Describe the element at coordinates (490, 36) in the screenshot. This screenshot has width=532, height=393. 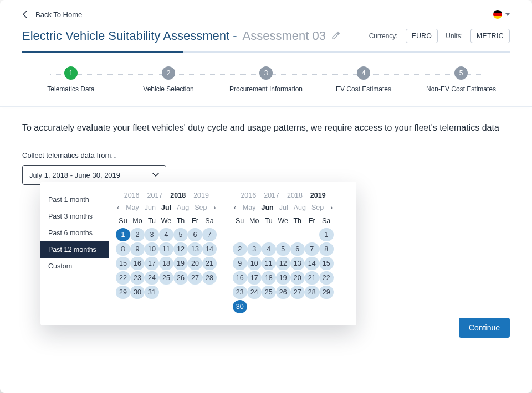
I see `units-select: METRIC` at that location.